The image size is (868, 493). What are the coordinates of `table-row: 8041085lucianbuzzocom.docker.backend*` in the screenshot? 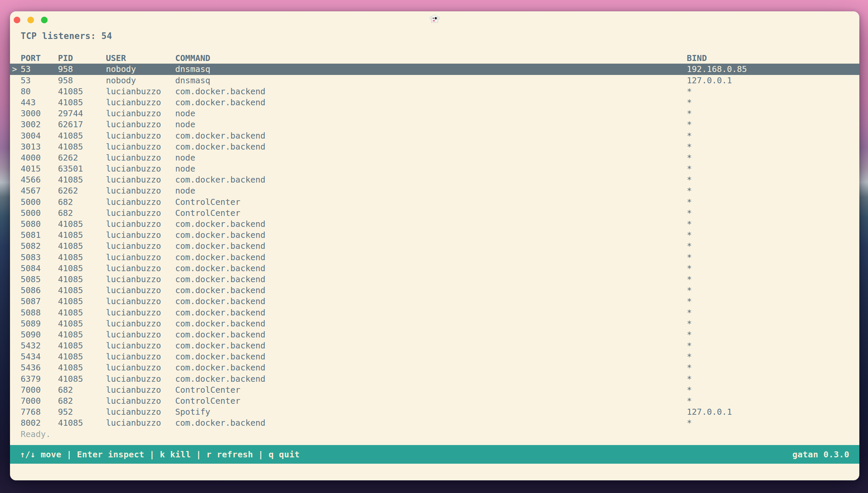 It's located at (435, 91).